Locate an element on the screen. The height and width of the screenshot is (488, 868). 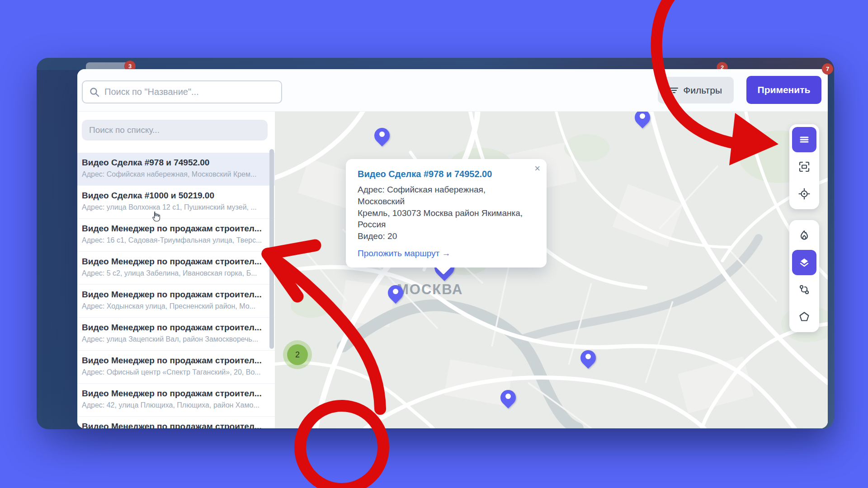
background-window-topbar is located at coordinates (435, 64).